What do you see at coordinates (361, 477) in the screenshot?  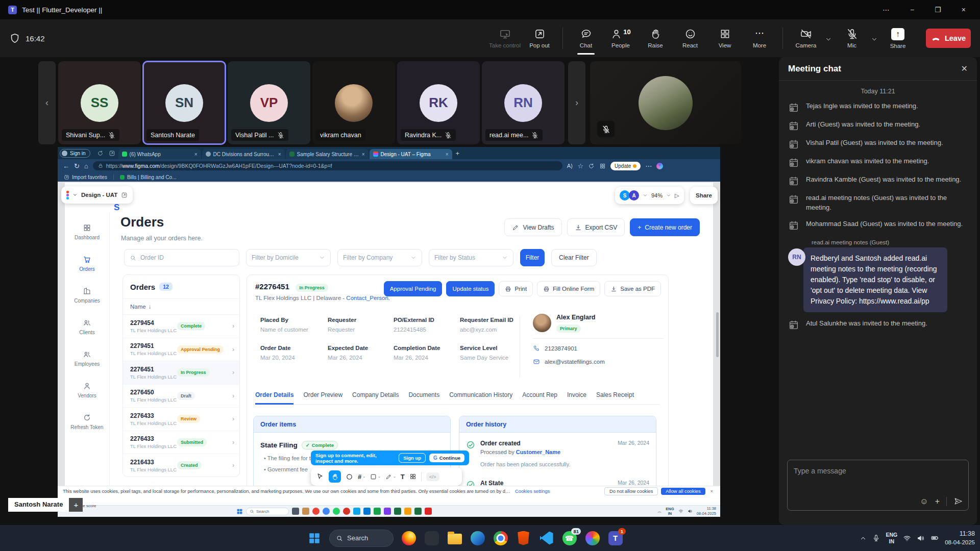 I see `frame-tool: #⌄` at bounding box center [361, 477].